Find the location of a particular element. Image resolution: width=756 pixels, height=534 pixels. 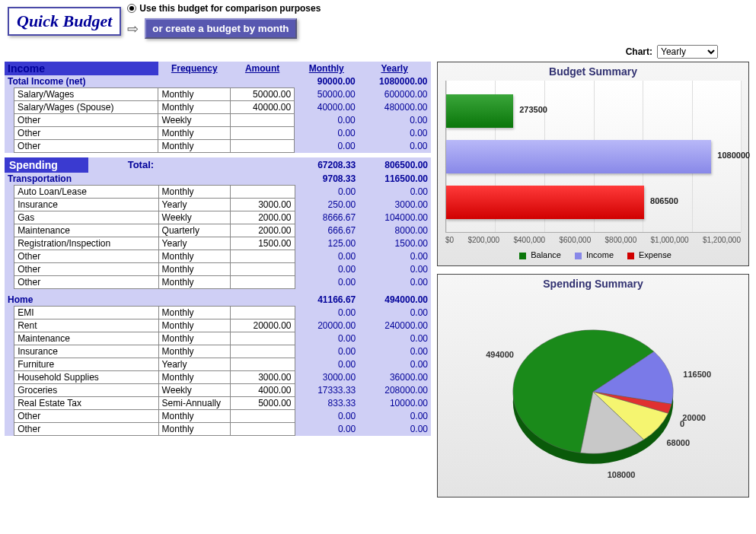

row-label: Gas is located at coordinates (87, 218).